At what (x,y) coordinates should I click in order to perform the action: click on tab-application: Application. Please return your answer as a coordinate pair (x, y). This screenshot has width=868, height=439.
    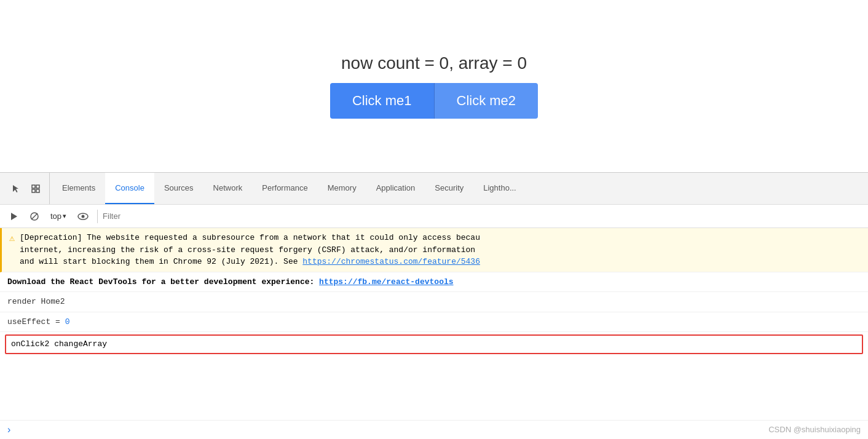
    Looking at the image, I should click on (396, 188).